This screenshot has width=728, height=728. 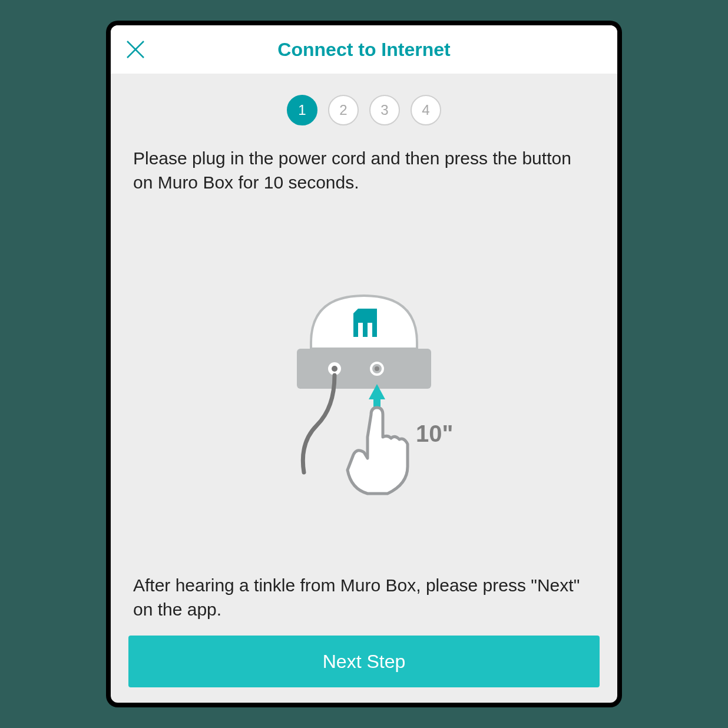 I want to click on instruction-top: Please plug in the power cord and then p…, so click(x=364, y=171).